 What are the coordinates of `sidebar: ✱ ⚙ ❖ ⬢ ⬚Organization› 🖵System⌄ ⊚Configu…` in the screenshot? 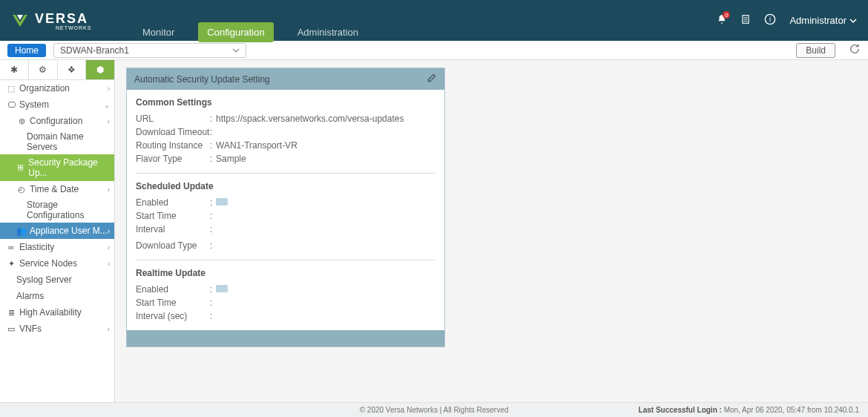 It's located at (58, 232).